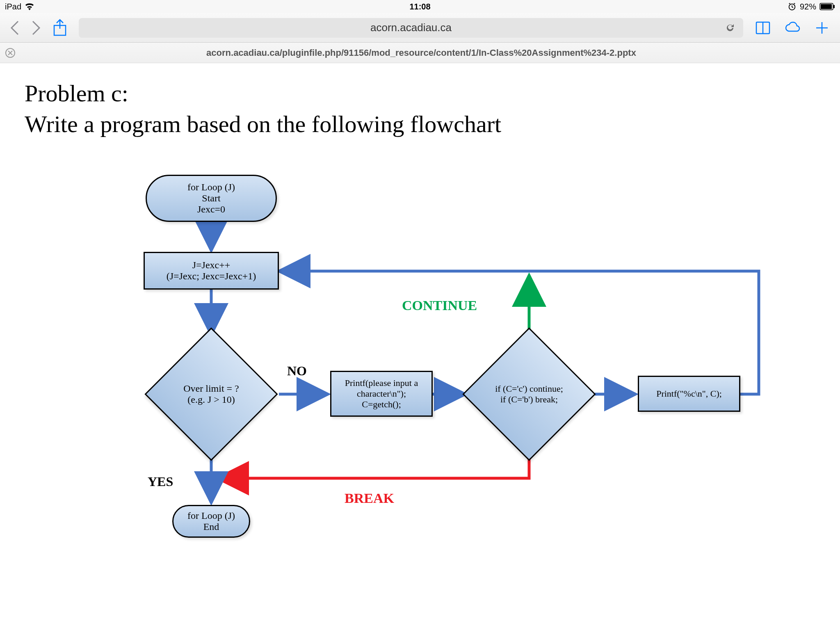  I want to click on alarm-icon, so click(792, 7).